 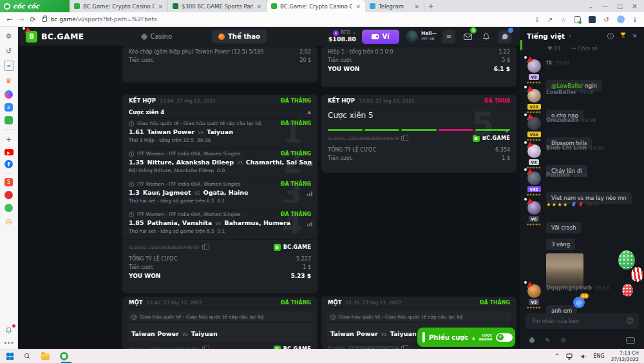 I want to click on quick-bet-toggle, so click(x=504, y=338).